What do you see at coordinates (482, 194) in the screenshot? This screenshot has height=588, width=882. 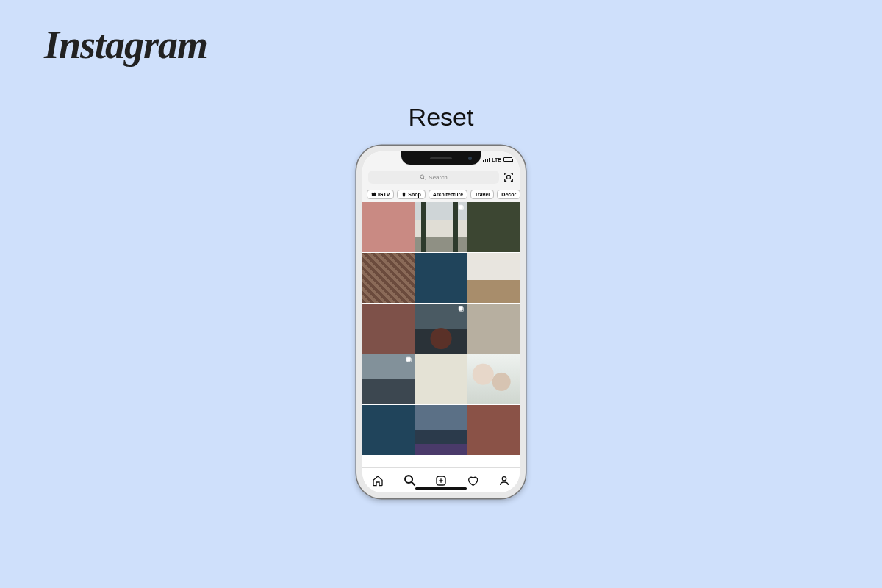 I see `chip-travel: Travel` at bounding box center [482, 194].